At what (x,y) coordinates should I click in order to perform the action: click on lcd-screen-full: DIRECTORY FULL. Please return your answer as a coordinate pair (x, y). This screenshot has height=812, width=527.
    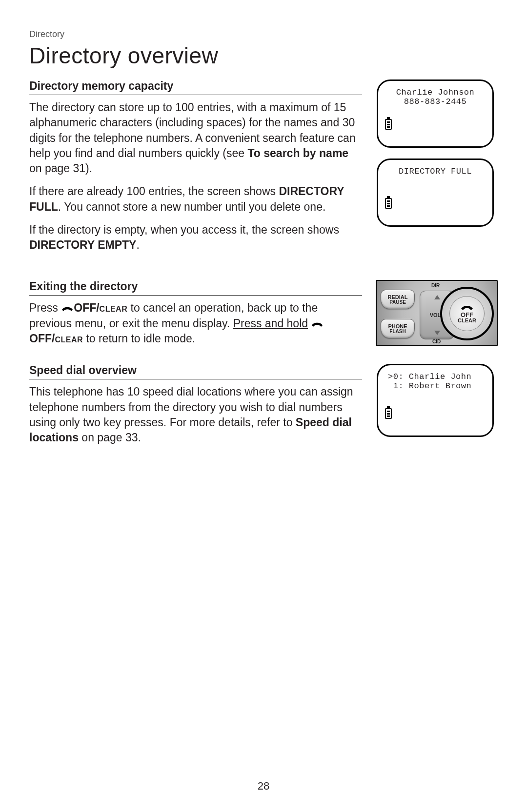
    Looking at the image, I should click on (435, 193).